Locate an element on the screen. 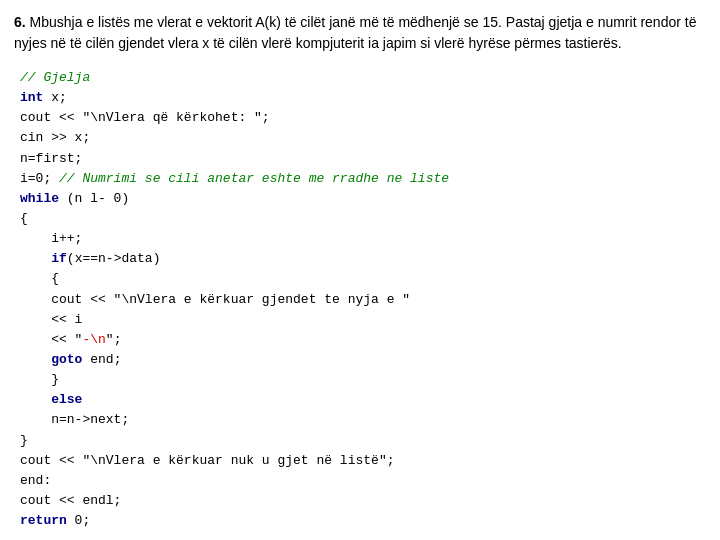  code-line-2: int x; is located at coordinates (360, 98).